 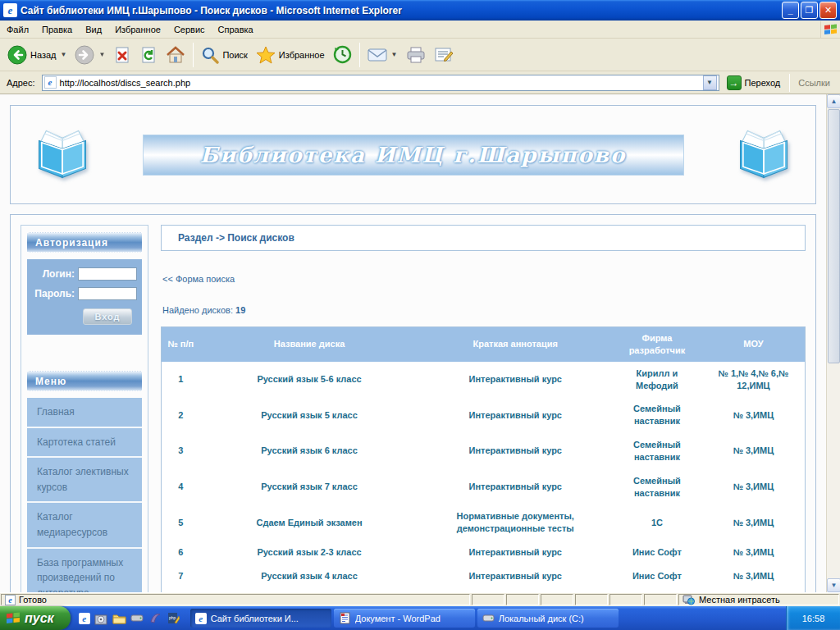 I want to click on edit-button, so click(x=444, y=55).